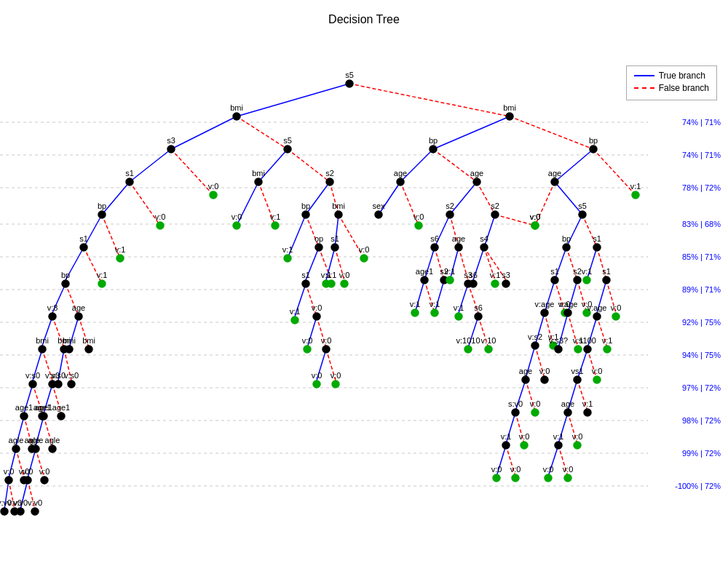  What do you see at coordinates (671, 76) in the screenshot?
I see `legend-true-branch: True branch` at bounding box center [671, 76].